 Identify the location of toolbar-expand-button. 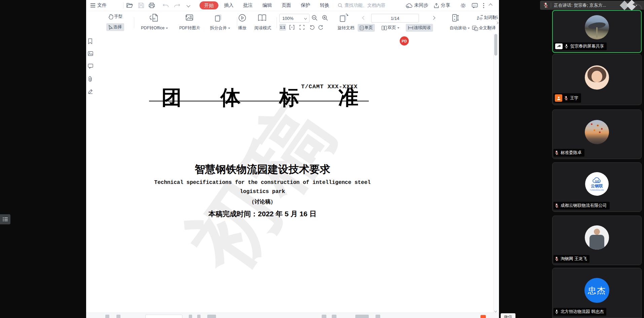
(497, 23).